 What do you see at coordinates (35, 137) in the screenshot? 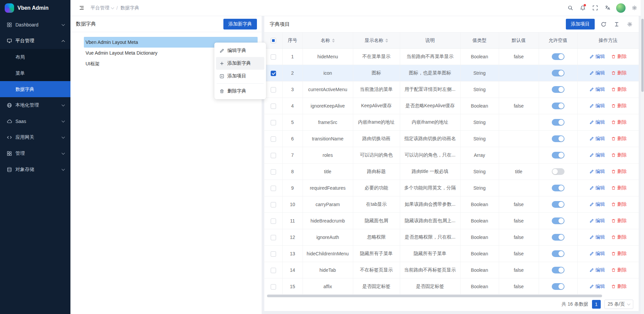
I see `sidebar-item-gateway: 应用网关` at bounding box center [35, 137].